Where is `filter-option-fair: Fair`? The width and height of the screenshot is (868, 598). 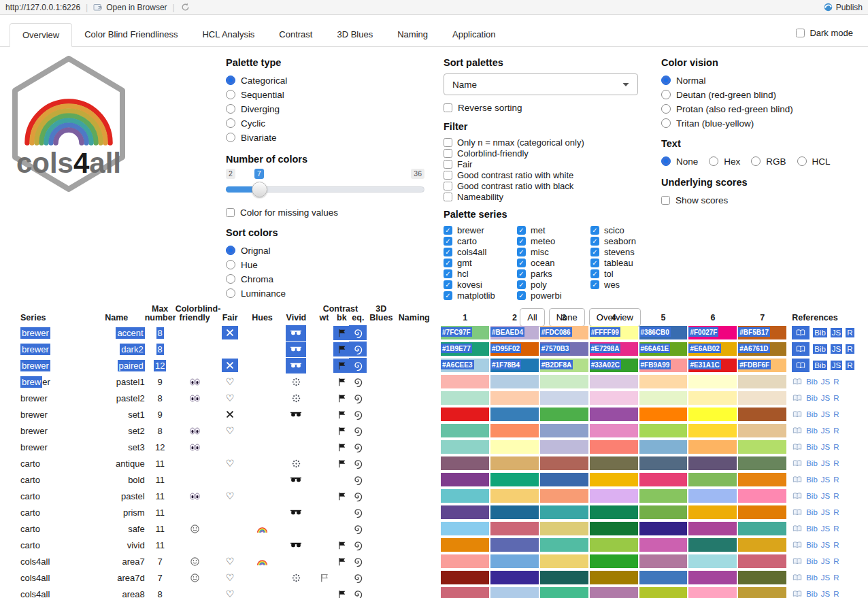 filter-option-fair: Fair is located at coordinates (549, 165).